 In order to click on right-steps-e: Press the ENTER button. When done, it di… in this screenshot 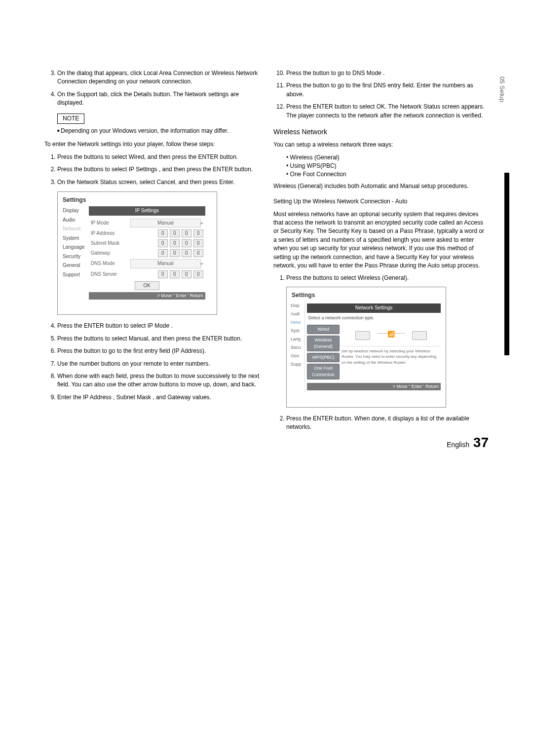, I will do `click(381, 423)`.